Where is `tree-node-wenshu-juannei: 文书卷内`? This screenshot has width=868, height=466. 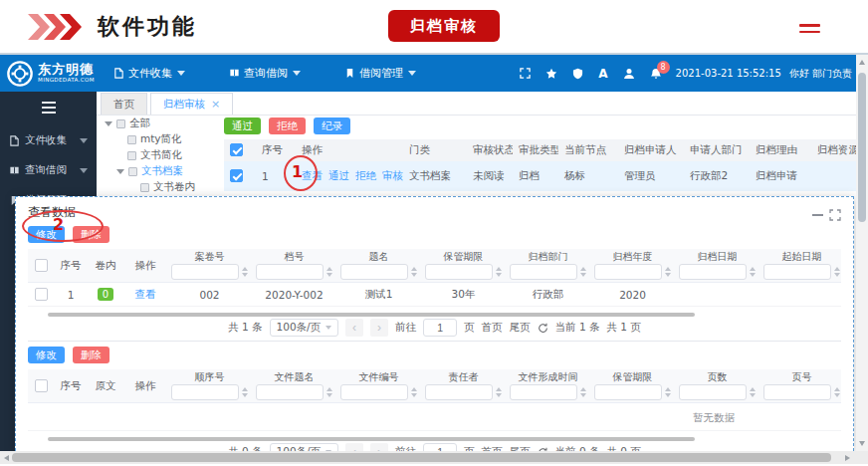 tree-node-wenshu-juannei: 文书卷内 is located at coordinates (159, 187).